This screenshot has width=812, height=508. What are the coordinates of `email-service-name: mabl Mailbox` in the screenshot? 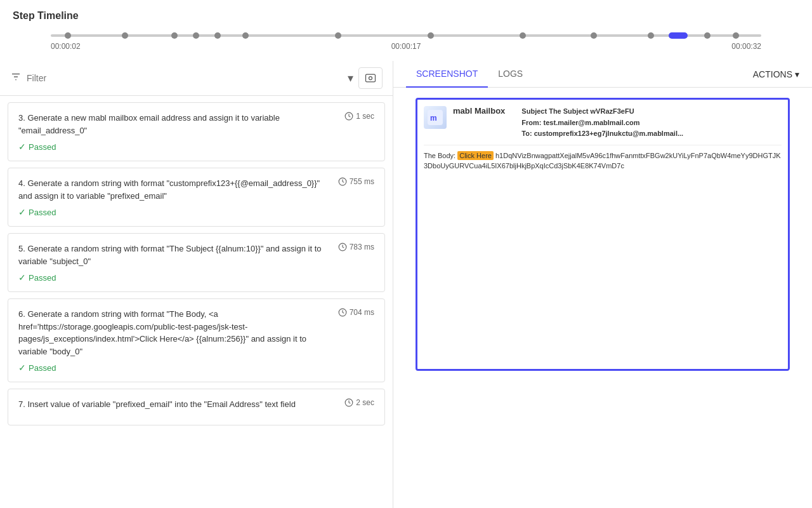 It's located at (479, 110).